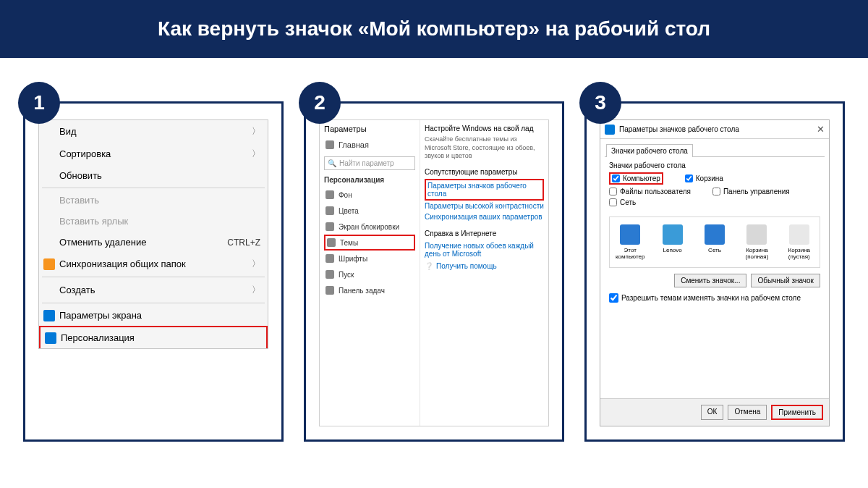 The height and width of the screenshot is (488, 868). What do you see at coordinates (153, 264) in the screenshot?
I see `ctx-sync: Синхронизация общих папок〉` at bounding box center [153, 264].